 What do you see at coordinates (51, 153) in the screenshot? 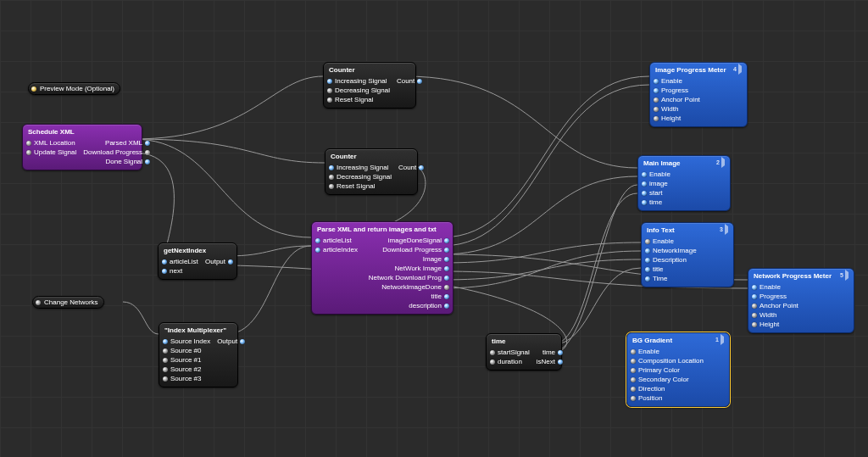
I see `input-ports: XML Location Update Signal` at bounding box center [51, 153].